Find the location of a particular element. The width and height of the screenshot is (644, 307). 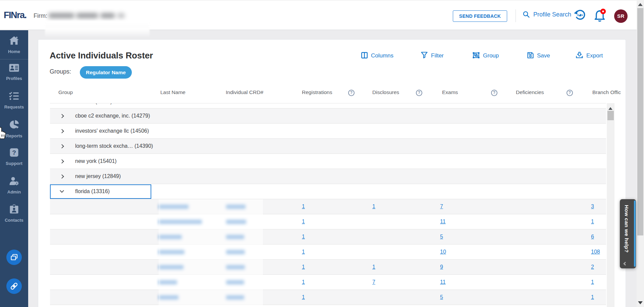

column-header-disclosures: Disclosures is located at coordinates (386, 92).